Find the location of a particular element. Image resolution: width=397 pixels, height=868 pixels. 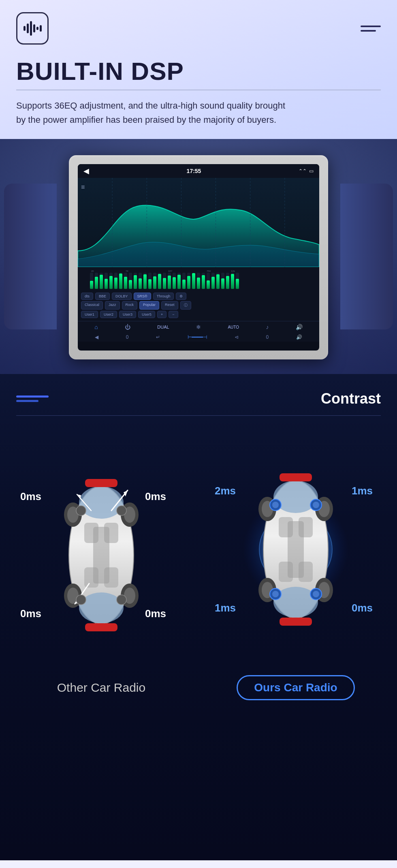

other-bottom-left-timing: 0ms is located at coordinates (31, 614).